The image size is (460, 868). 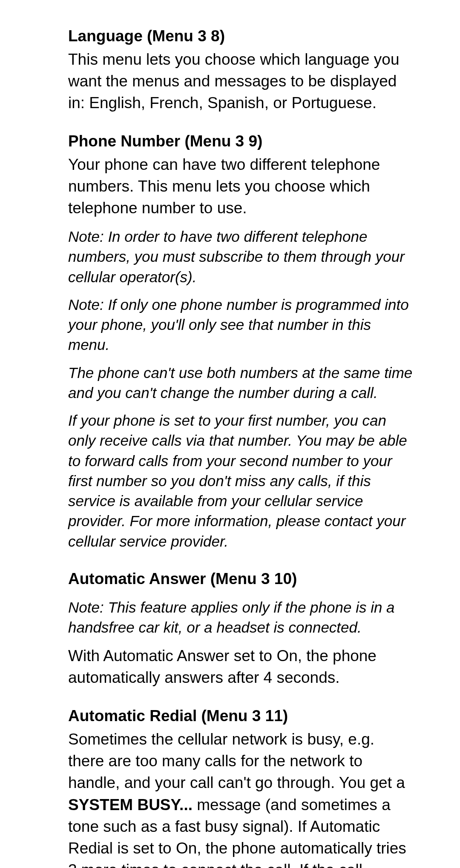 What do you see at coordinates (241, 81) in the screenshot?
I see `body-language: This menu lets you choose which language…` at bounding box center [241, 81].